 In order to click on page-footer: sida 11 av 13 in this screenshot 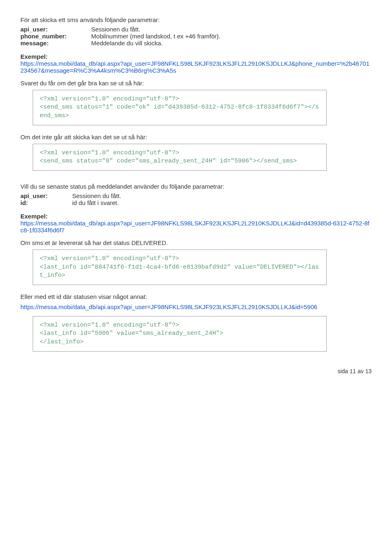, I will do `click(196, 371)`.